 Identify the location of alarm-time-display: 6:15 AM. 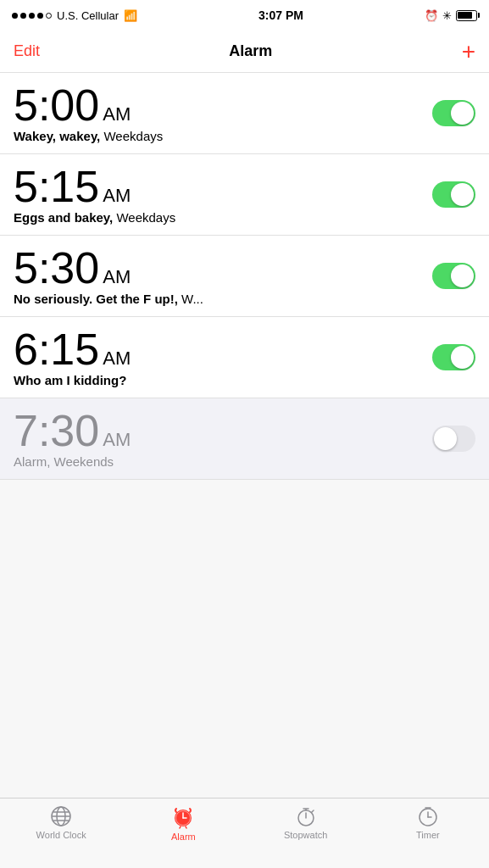
(223, 349).